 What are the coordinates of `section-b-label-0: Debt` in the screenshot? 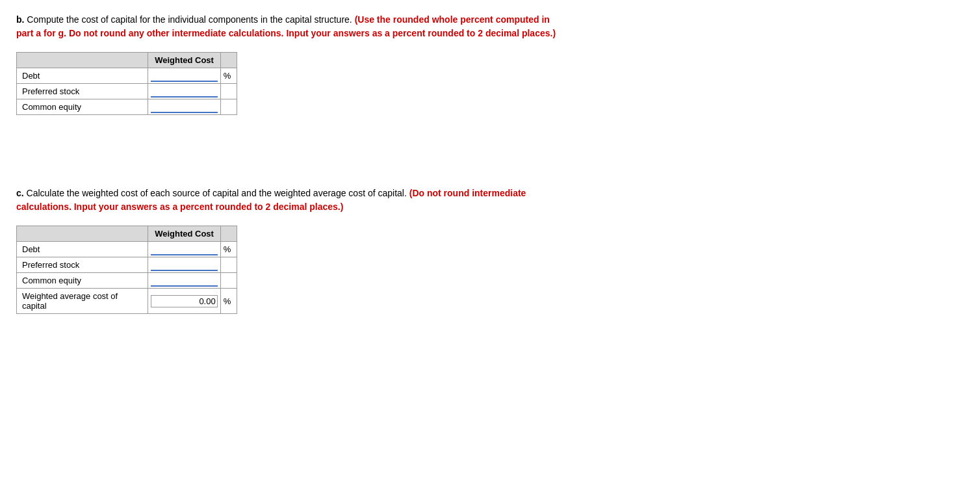 It's located at (83, 76).